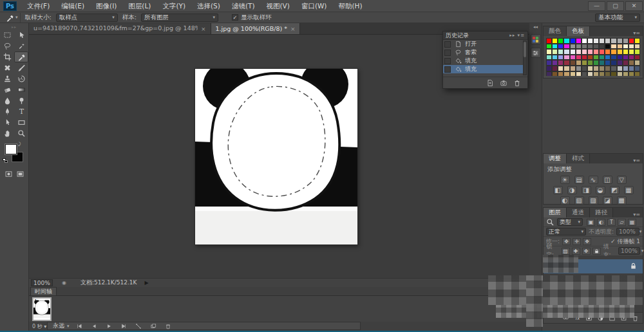 This screenshot has height=332, width=644. I want to click on swatch-#d6e0ee, so click(567, 51).